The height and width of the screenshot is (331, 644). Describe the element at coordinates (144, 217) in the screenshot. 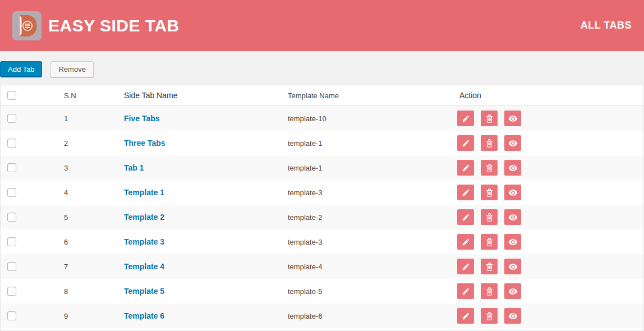

I see `row-tab-name-link: Template 2` at that location.